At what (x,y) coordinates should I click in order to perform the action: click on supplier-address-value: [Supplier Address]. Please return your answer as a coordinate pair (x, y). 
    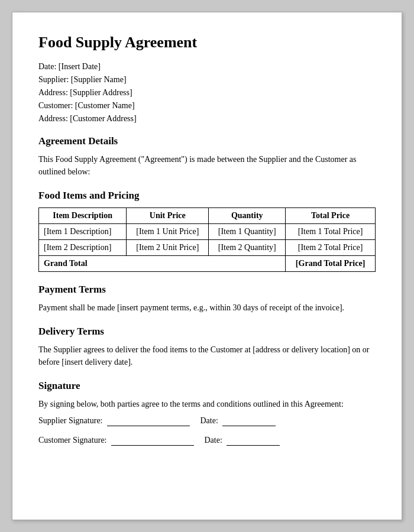
    Looking at the image, I should click on (101, 92).